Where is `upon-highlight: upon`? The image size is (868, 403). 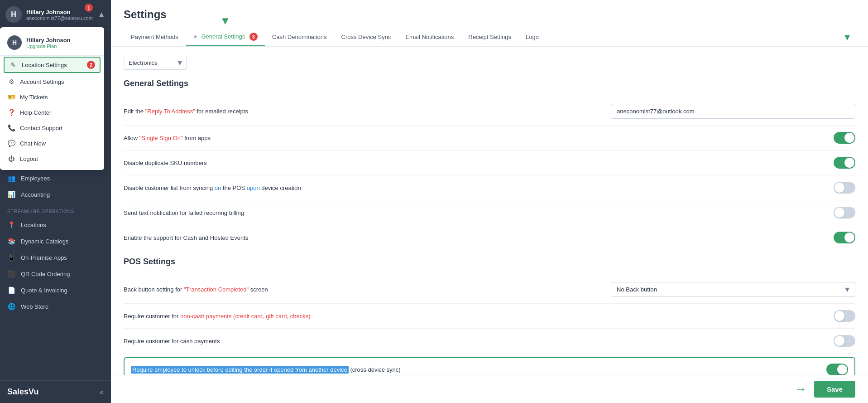
upon-highlight: upon is located at coordinates (254, 188).